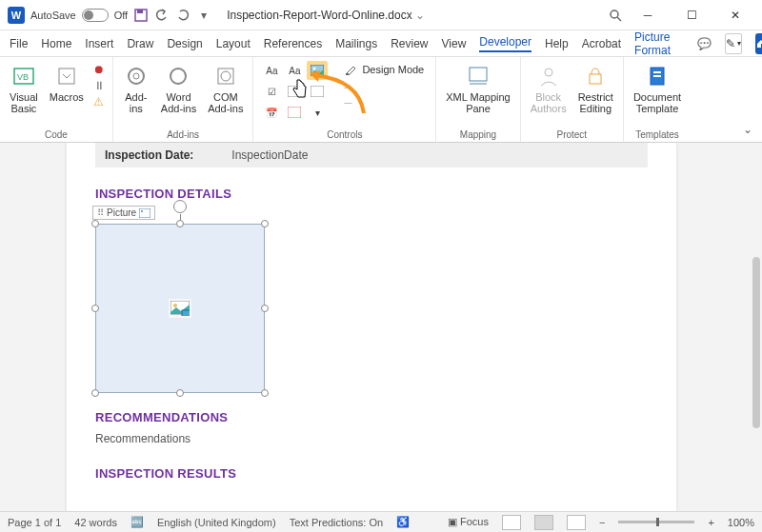  Describe the element at coordinates (556, 44) in the screenshot. I see `tab-help: Help` at that location.